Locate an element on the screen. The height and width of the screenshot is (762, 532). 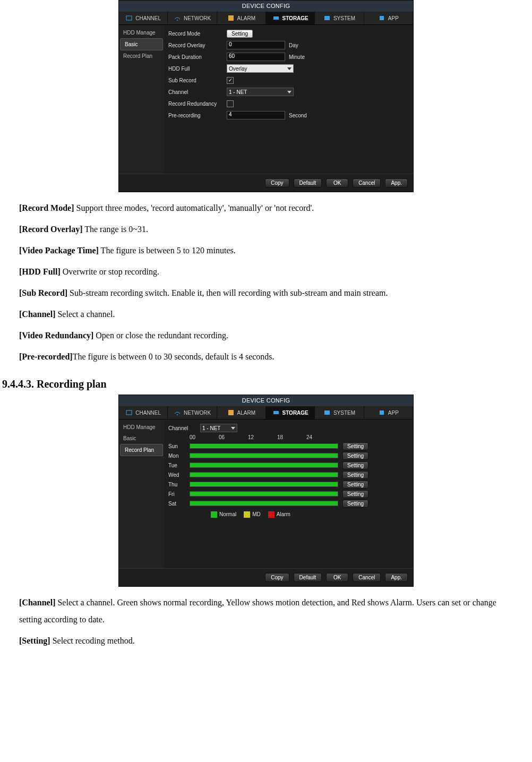
legend-swatch-normal is located at coordinates (214, 515).